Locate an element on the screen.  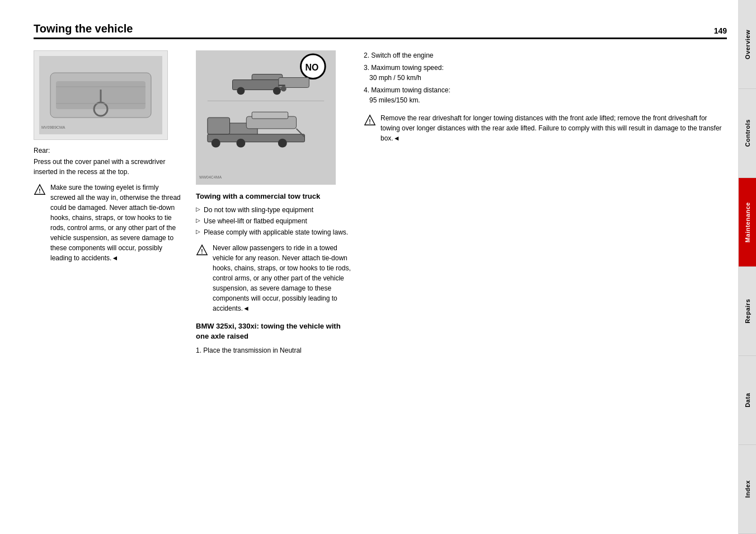
svg-text: MV09B9CMA is located at coordinates (54, 128).